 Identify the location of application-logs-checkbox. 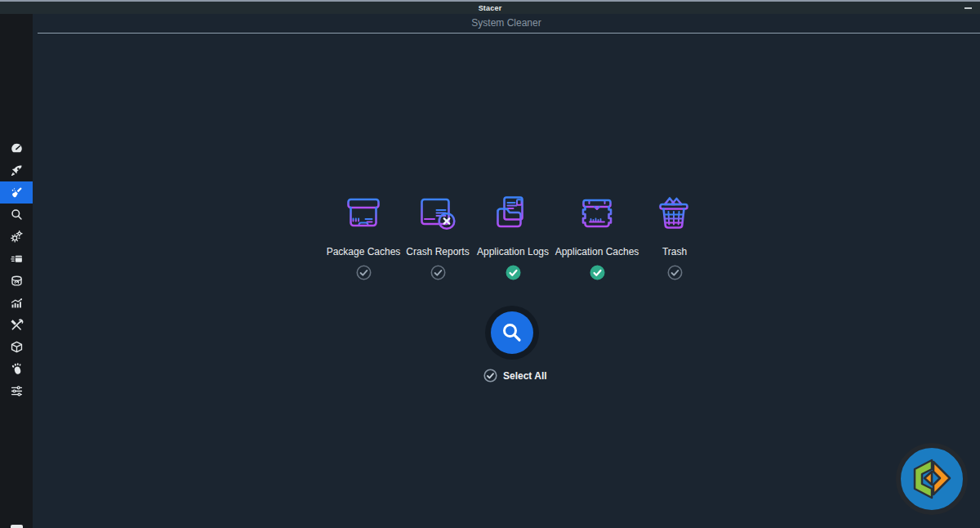
(513, 273).